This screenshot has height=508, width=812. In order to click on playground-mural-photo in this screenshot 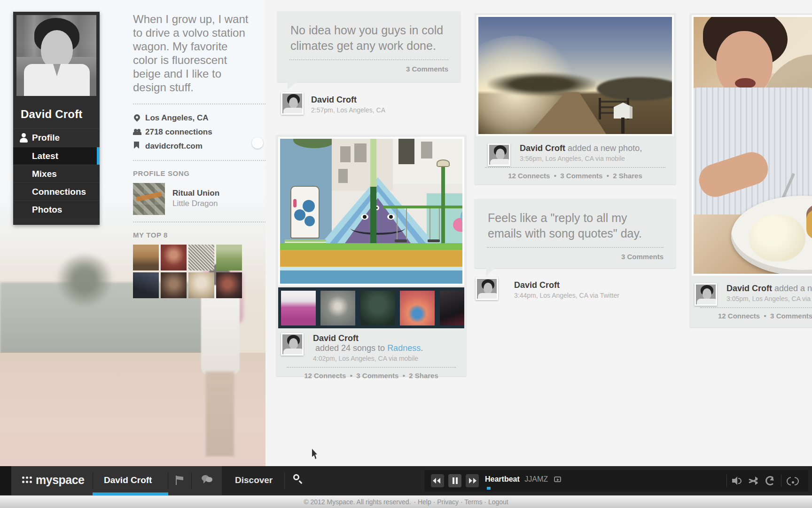, I will do `click(371, 211)`.